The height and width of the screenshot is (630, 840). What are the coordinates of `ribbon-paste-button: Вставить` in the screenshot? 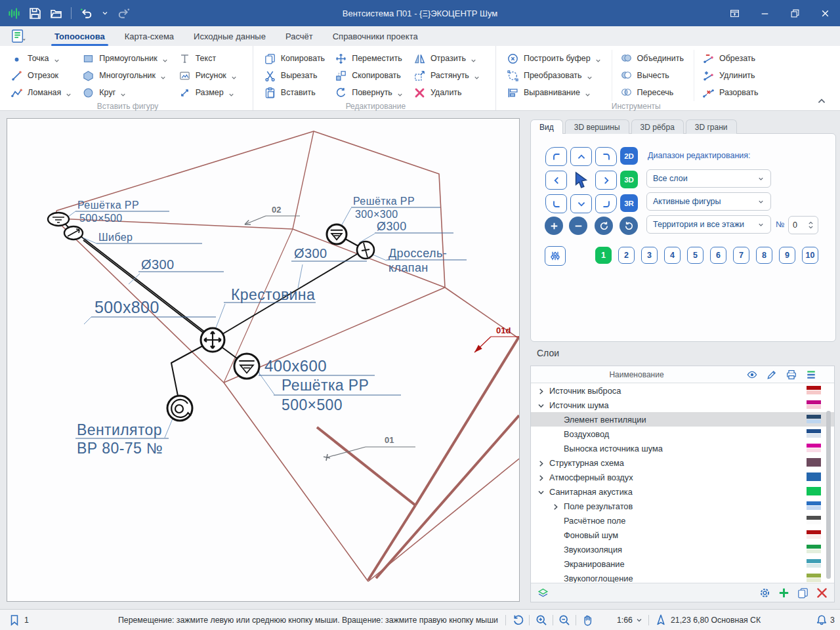 It's located at (295, 93).